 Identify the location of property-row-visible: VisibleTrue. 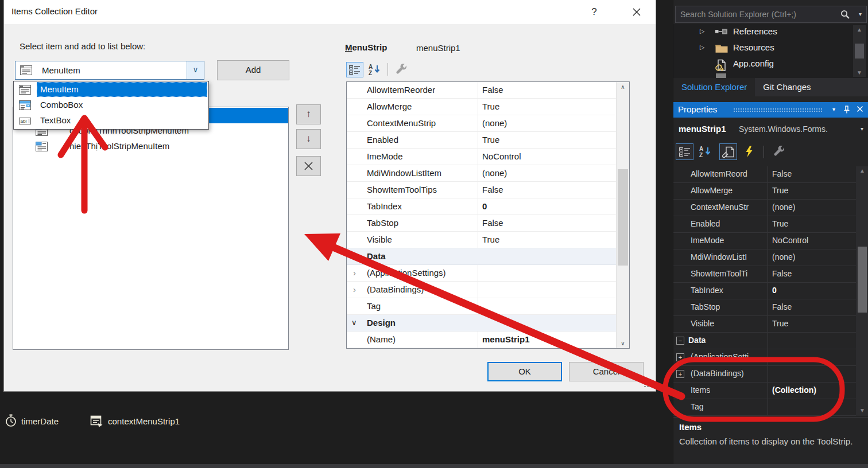
(481, 240).